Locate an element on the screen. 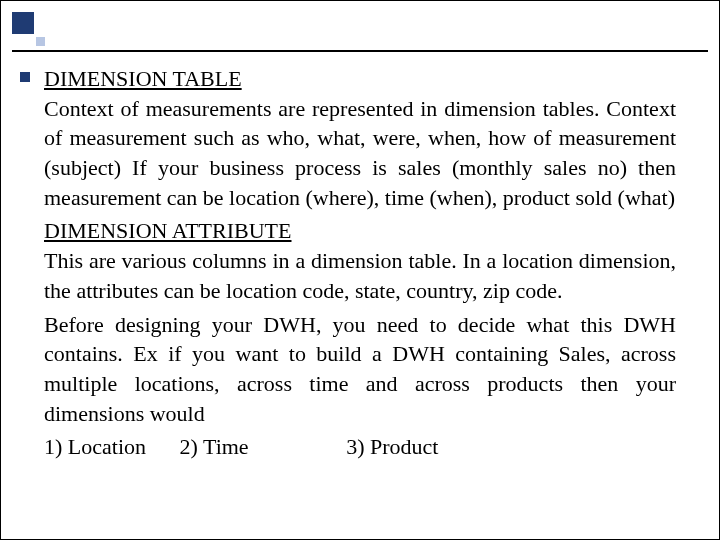 The height and width of the screenshot is (540, 720). dimension-item-2: 2) Time is located at coordinates (214, 447).